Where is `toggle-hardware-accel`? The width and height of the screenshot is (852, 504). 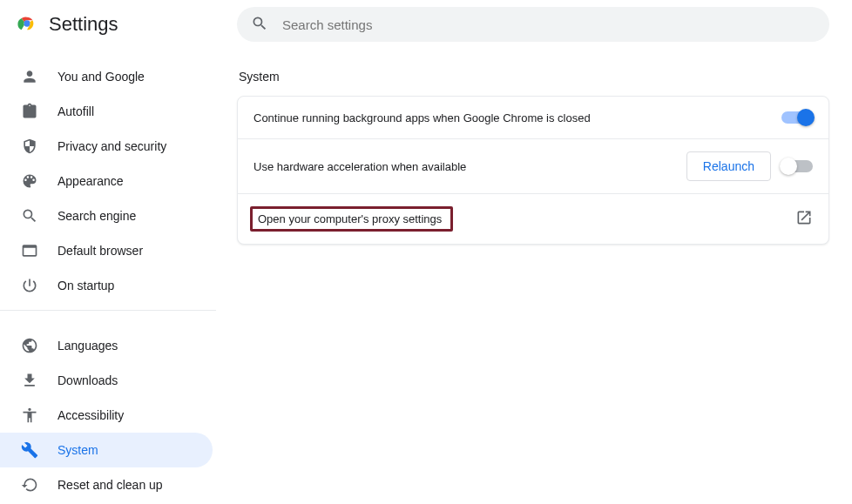
toggle-hardware-accel is located at coordinates (797, 166).